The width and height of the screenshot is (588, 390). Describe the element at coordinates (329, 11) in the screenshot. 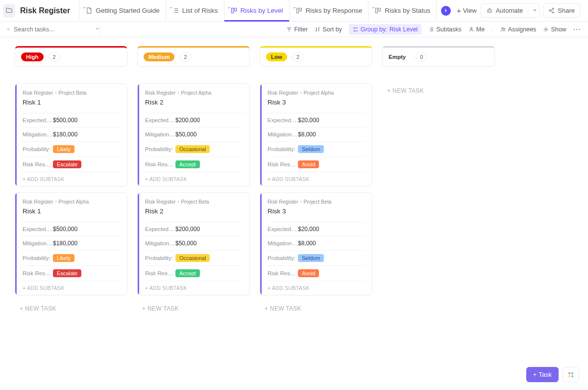

I see `view-tab-3: ⌐Risks by Response` at that location.